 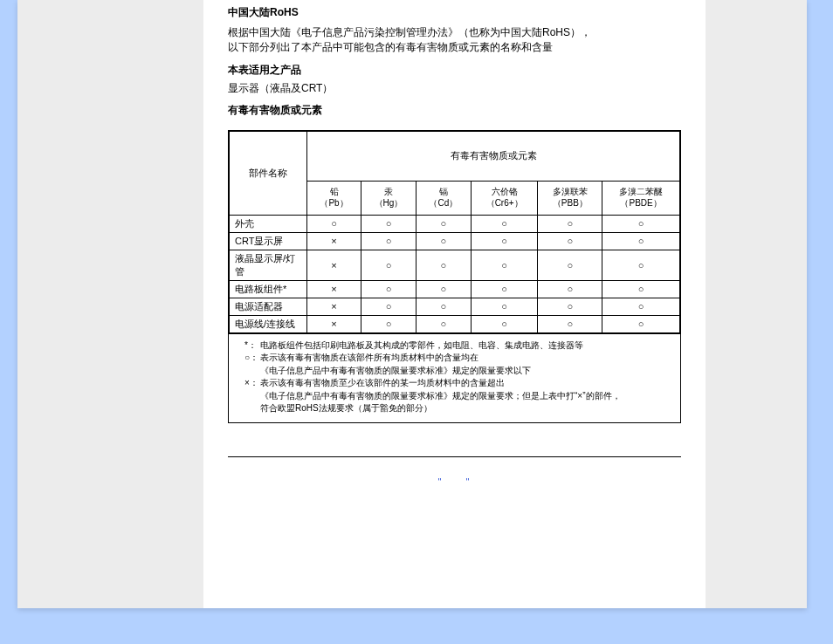 I want to click on table-column-header: 多溴二苯醚（PBDE）, so click(x=641, y=197).